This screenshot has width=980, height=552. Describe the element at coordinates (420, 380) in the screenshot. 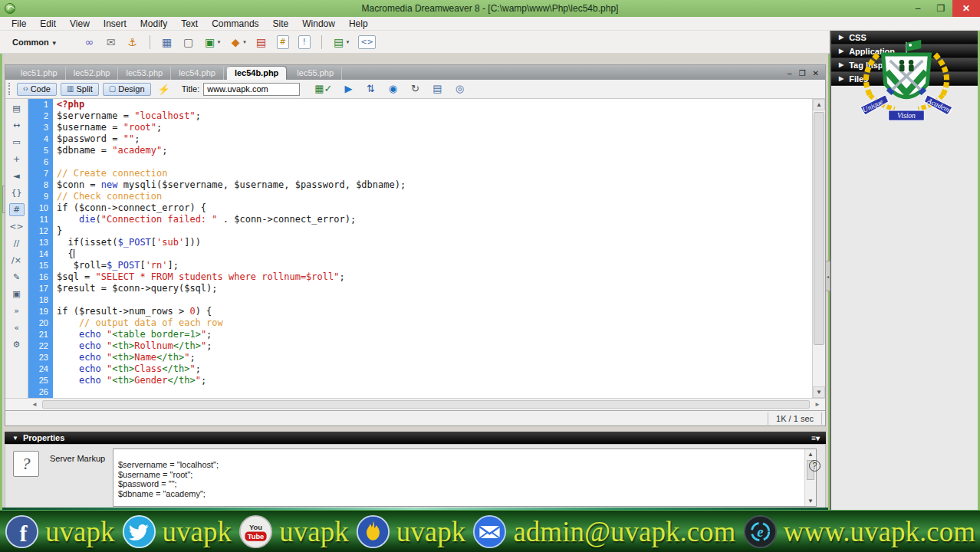

I see `code-line: 25 echo "<th>Gender</th>";` at that location.